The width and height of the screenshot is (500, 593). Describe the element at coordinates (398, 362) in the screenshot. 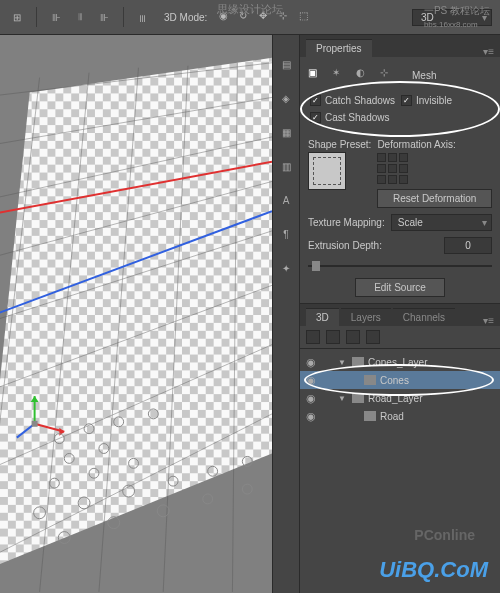

I see `tree-item-label: Cones_Layer` at that location.